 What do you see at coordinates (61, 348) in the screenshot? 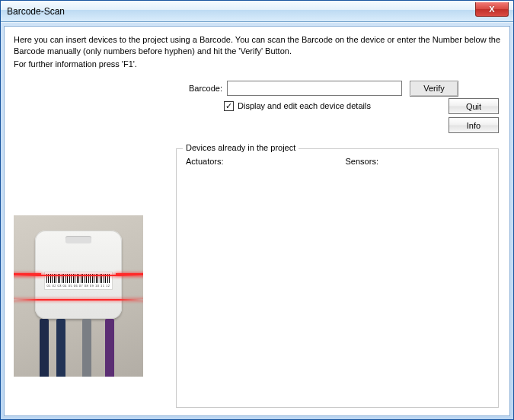
I see `wire-2-icon` at bounding box center [61, 348].